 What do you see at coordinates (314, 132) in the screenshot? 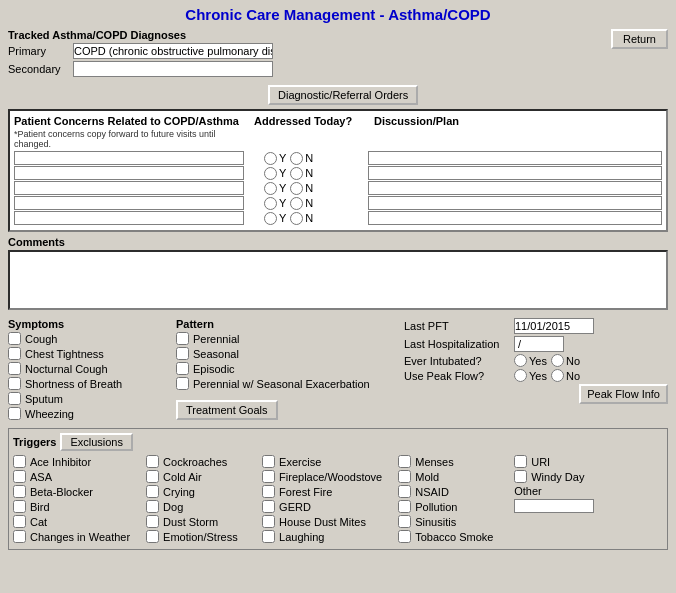
I see `addressed-header: Addressed Today?` at bounding box center [314, 132].